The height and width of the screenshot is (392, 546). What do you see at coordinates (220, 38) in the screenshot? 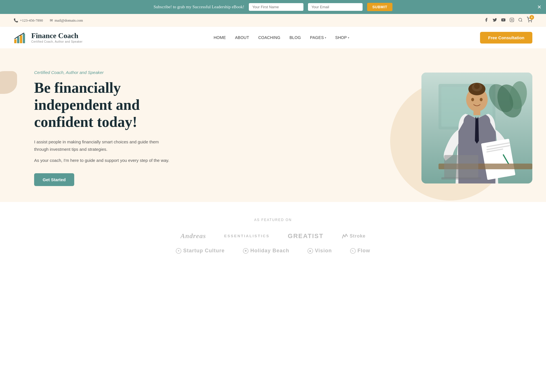
I see `nav-home: HOME` at bounding box center [220, 38].